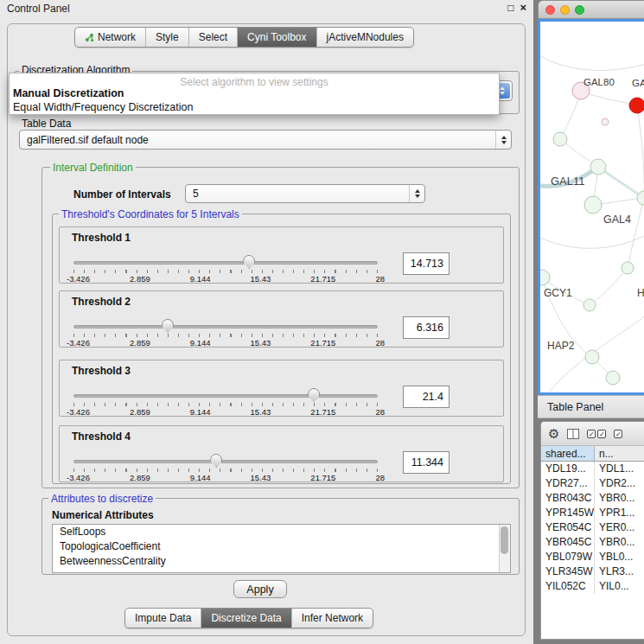  What do you see at coordinates (282, 548) in the screenshot?
I see `numerical-attributes-list: SelfLoops TopologicalCoefficient Between…` at bounding box center [282, 548].